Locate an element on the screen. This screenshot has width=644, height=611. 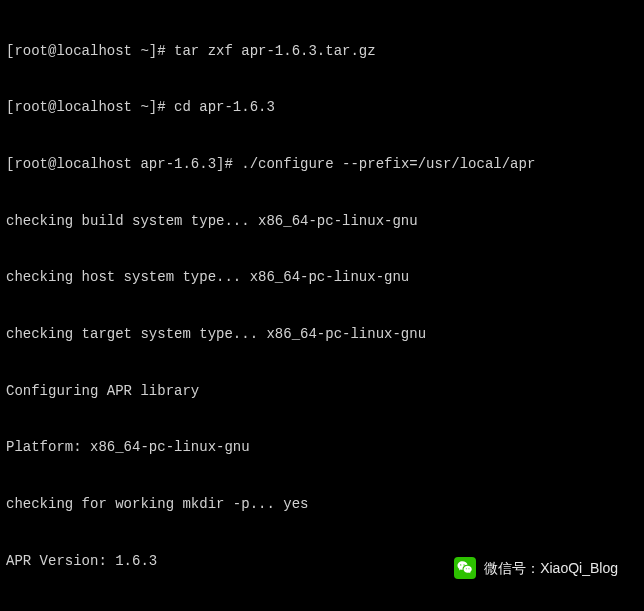
prompt-line: [root@localhost ~]# tar zxf apr-1.6.3.ta… is located at coordinates (322, 52).